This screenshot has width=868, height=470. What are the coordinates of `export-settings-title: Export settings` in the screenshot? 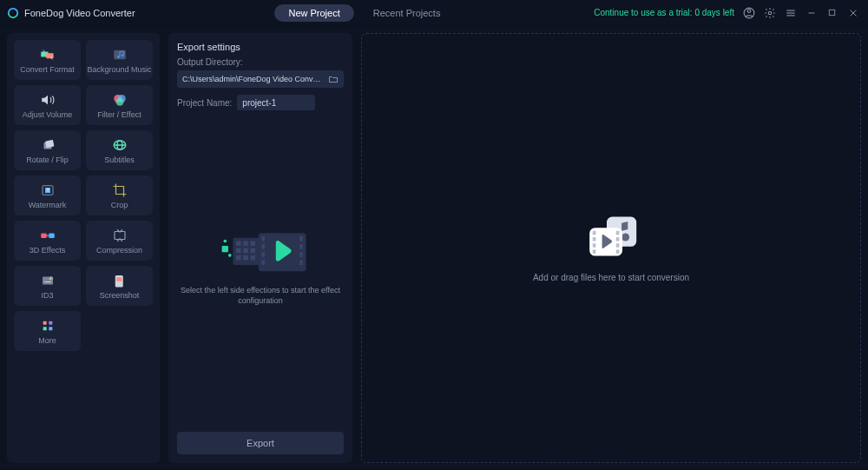 It's located at (260, 44).